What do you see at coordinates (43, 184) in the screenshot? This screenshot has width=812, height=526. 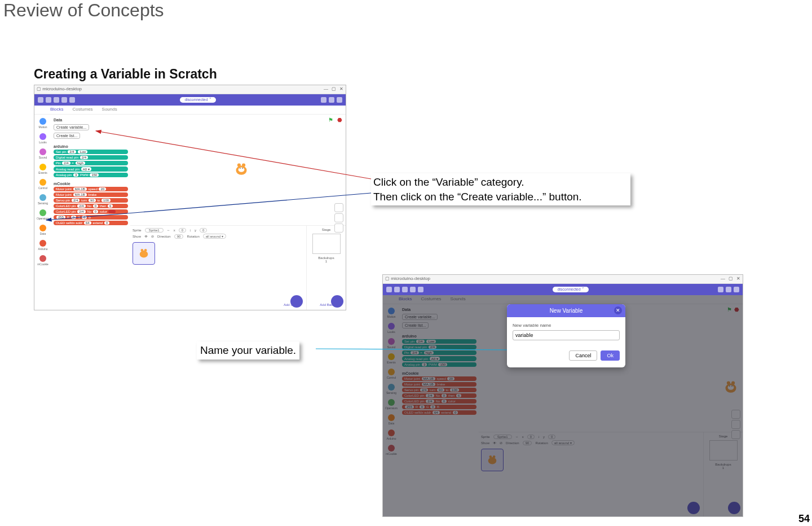 I see `category-control: Control` at bounding box center [43, 184].